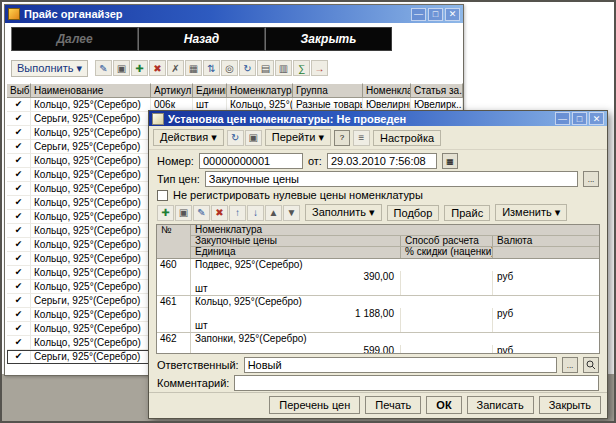  Describe the element at coordinates (194, 68) in the screenshot. I see `interval-icon: ▦` at that location.